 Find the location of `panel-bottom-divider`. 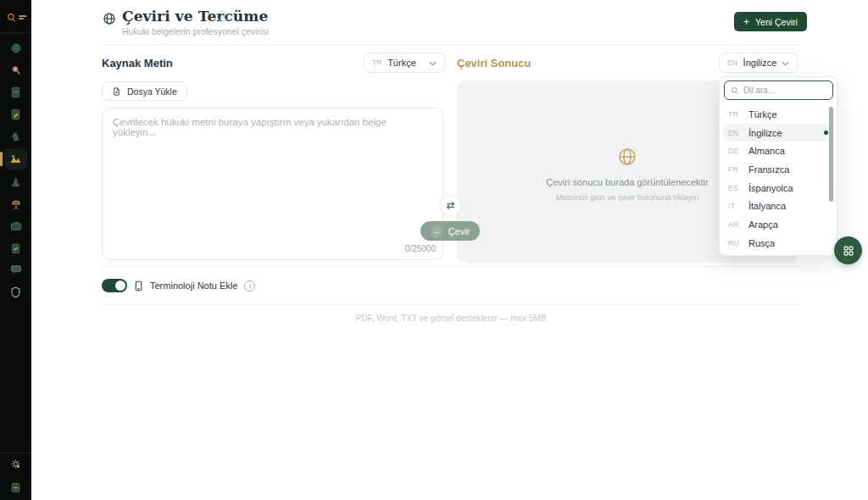

panel-bottom-divider is located at coordinates (451, 266).